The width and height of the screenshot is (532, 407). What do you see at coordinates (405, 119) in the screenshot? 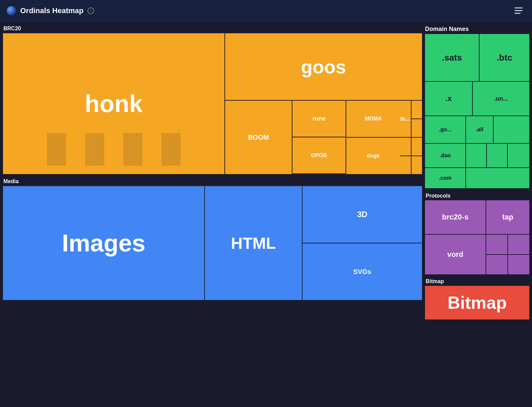
I see `brc20-bl-text: BL...` at bounding box center [405, 119].